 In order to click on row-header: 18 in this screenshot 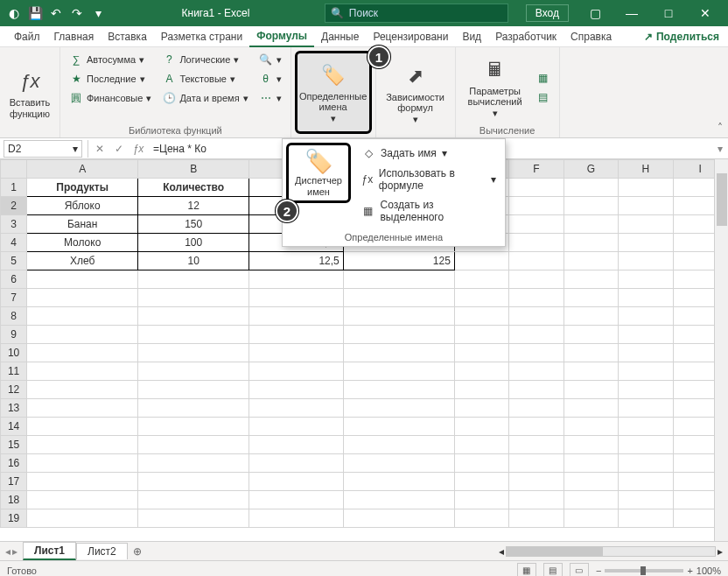, I will do `click(14, 501)`.